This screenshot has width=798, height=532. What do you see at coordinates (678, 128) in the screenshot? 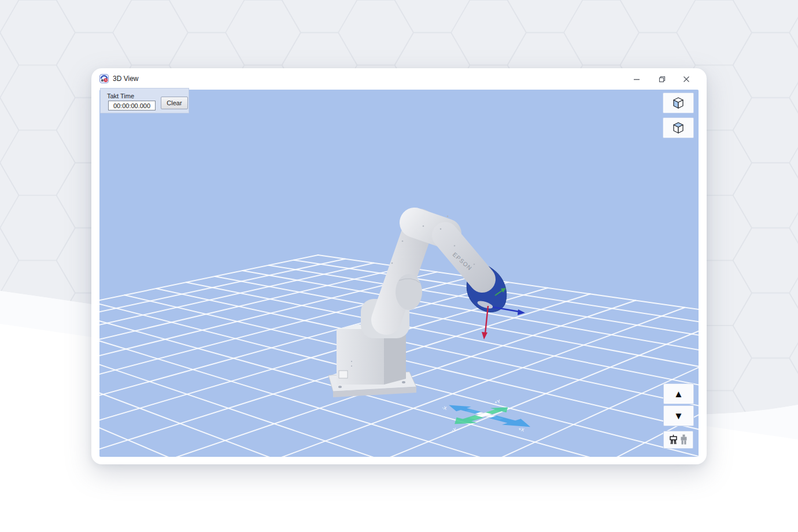
I see `view-orientation-top-button` at bounding box center [678, 128].